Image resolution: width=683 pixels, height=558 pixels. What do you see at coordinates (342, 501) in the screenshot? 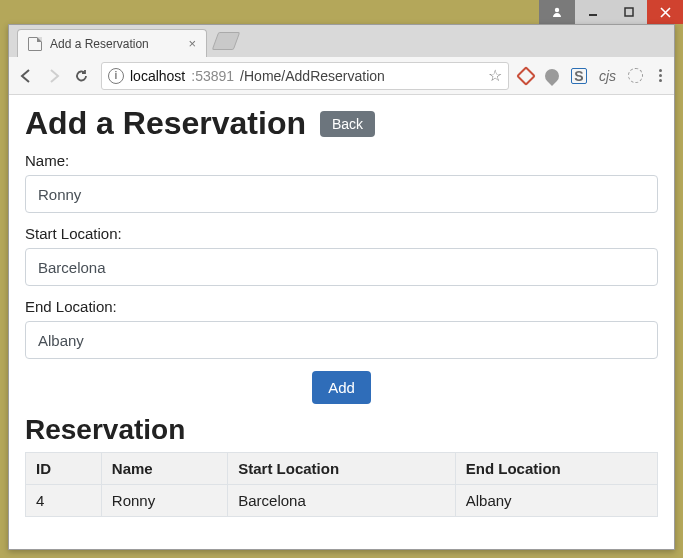
I see `table-row: 4 Ronny Barcelona Albany` at bounding box center [342, 501].